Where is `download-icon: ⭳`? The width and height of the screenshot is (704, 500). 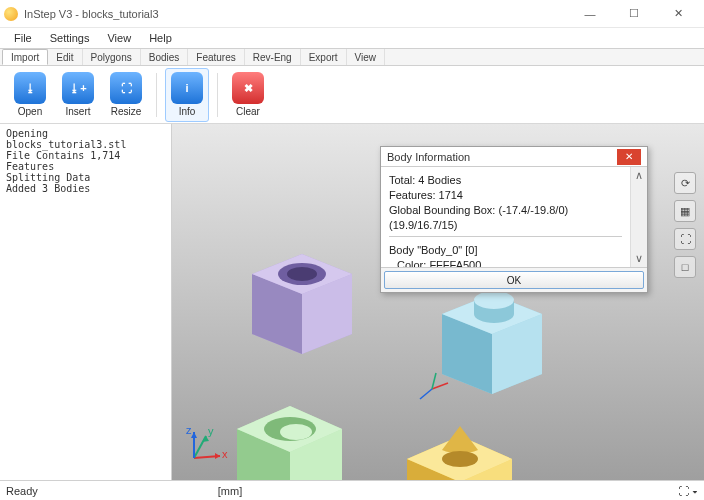 download-icon: ⭳ is located at coordinates (30, 88).